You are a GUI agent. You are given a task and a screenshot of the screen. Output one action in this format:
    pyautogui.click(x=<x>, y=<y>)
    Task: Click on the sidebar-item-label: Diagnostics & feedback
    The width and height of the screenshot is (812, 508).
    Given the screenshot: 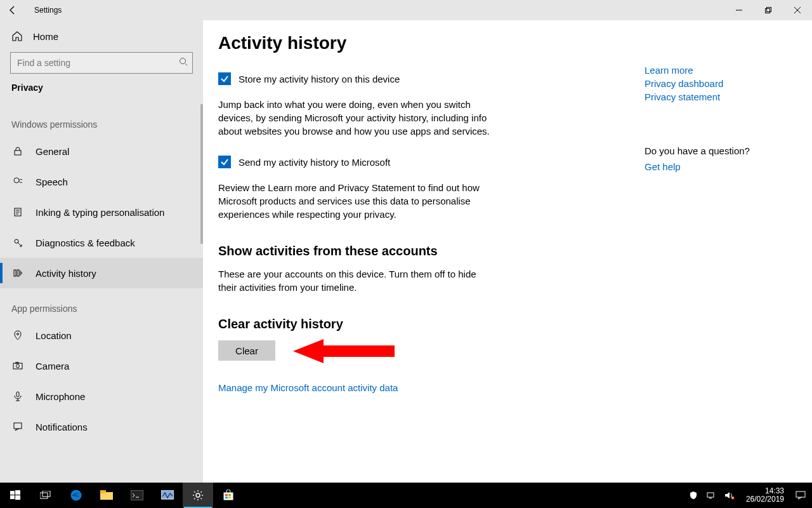 What is the action you would take?
    pyautogui.click(x=85, y=243)
    